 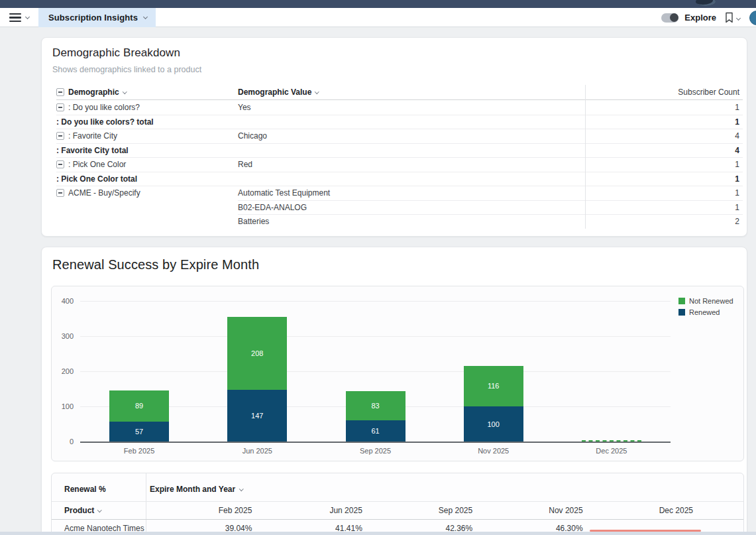 What do you see at coordinates (400, 179) in the screenshot?
I see `table-row: : Pick One Color total1` at bounding box center [400, 179].